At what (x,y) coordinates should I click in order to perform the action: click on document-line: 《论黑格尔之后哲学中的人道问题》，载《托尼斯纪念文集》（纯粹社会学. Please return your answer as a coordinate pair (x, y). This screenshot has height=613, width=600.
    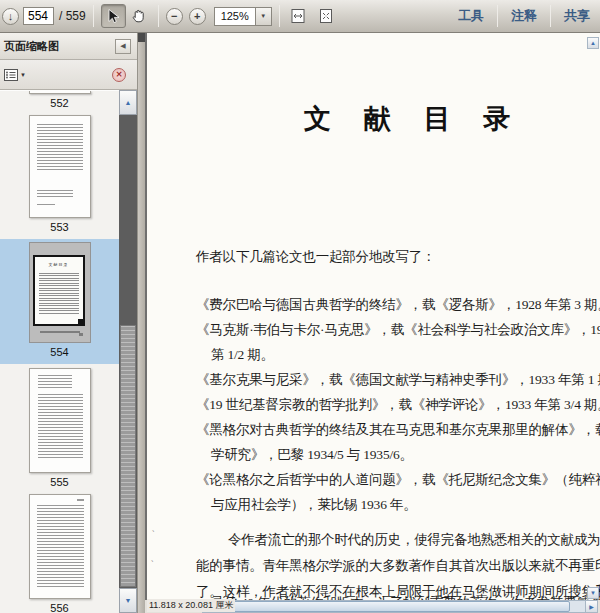
    Looking at the image, I should click on (398, 480).